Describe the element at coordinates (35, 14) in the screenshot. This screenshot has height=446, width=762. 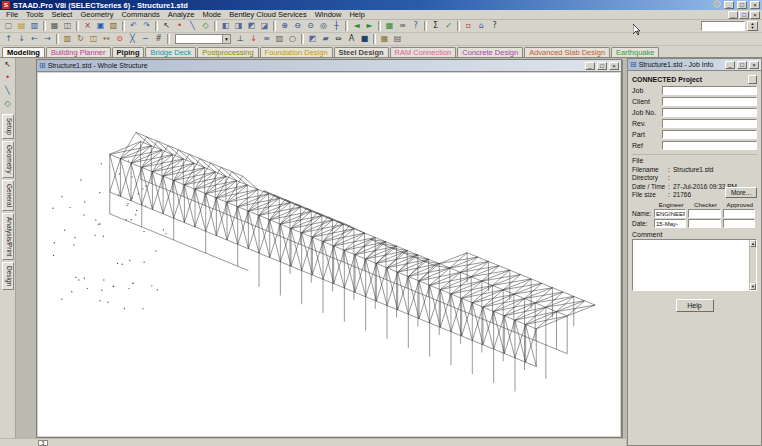
I see `menu-tools: Tools` at that location.